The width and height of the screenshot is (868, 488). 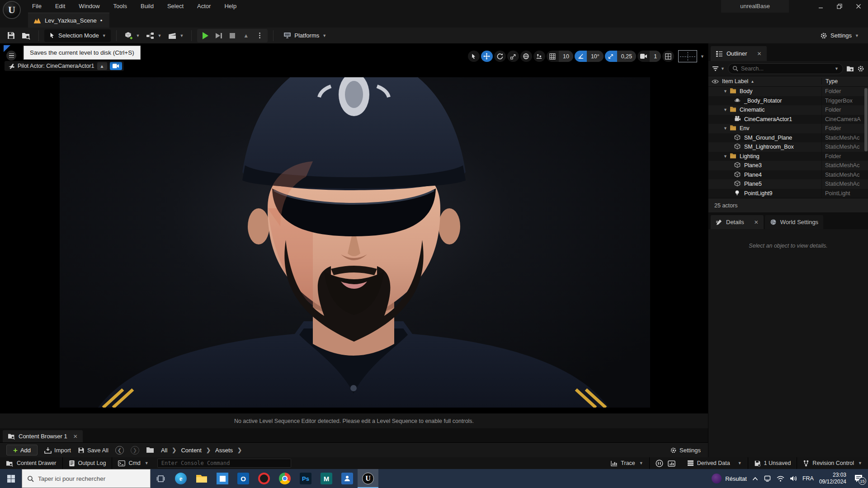 I want to click on settings-dropdown: Settings ▼, so click(x=840, y=36).